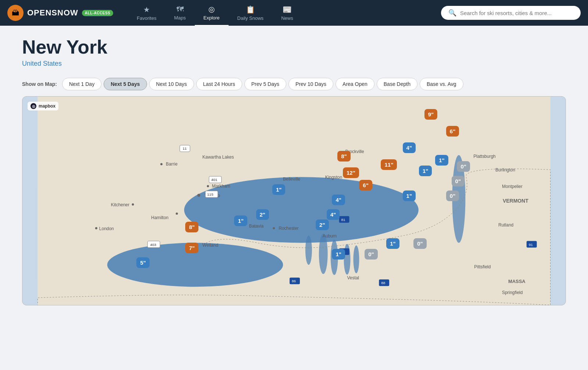  Describe the element at coordinates (531, 244) in the screenshot. I see `svg-text: 91` at that location.